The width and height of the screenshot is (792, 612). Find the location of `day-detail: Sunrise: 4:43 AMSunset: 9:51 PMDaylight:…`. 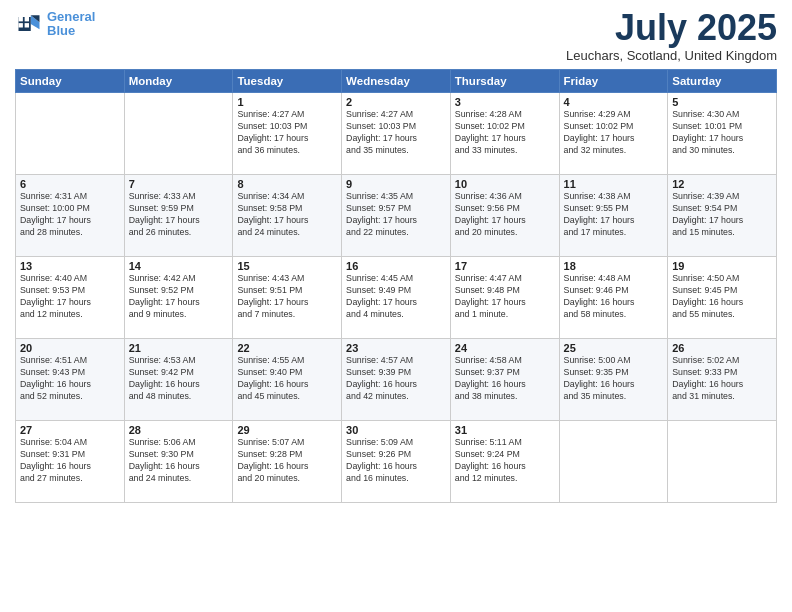

day-detail: Sunrise: 4:43 AMSunset: 9:51 PMDaylight:… is located at coordinates (287, 297).